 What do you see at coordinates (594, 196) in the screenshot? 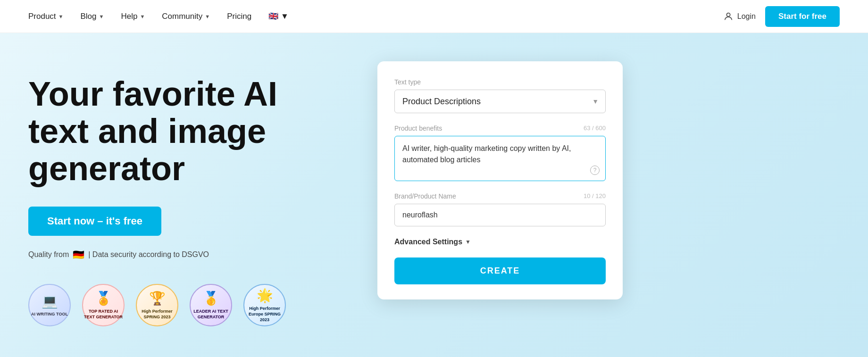
I see `brand-name-counter: 10 / 120` at bounding box center [594, 196].